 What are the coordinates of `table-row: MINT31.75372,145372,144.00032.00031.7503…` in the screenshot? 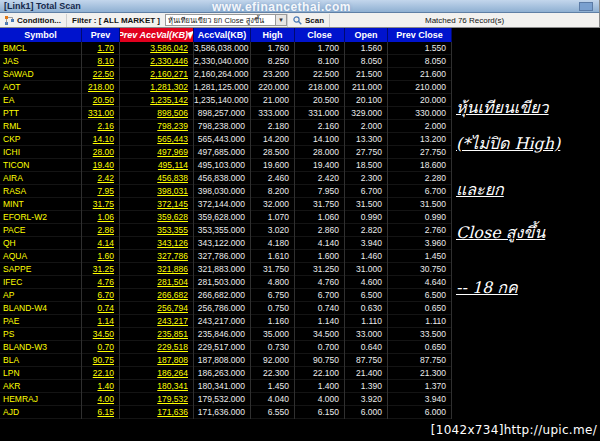 It's located at (226, 204).